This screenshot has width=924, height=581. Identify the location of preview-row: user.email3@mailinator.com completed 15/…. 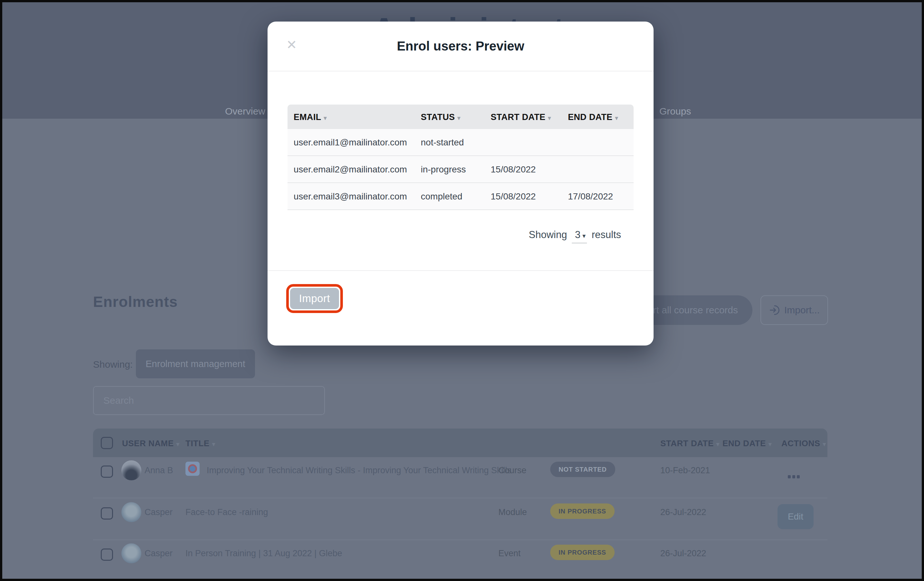
(460, 196).